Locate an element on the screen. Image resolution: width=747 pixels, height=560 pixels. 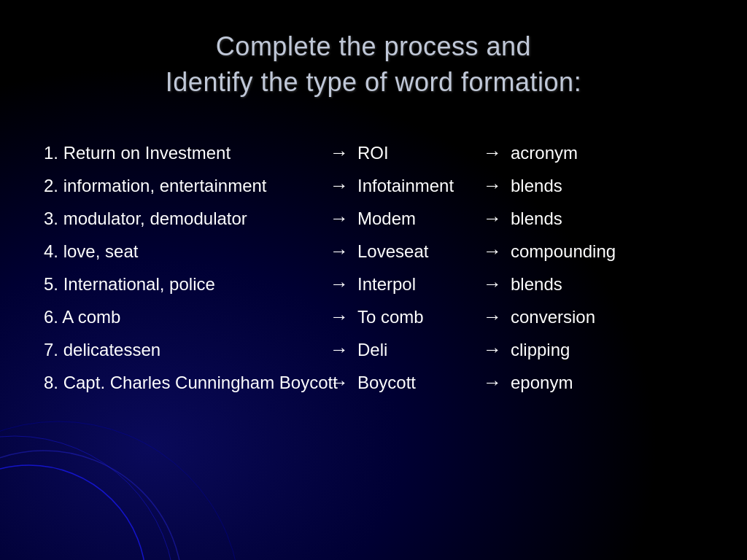
item-type-5: conversion is located at coordinates (576, 317).